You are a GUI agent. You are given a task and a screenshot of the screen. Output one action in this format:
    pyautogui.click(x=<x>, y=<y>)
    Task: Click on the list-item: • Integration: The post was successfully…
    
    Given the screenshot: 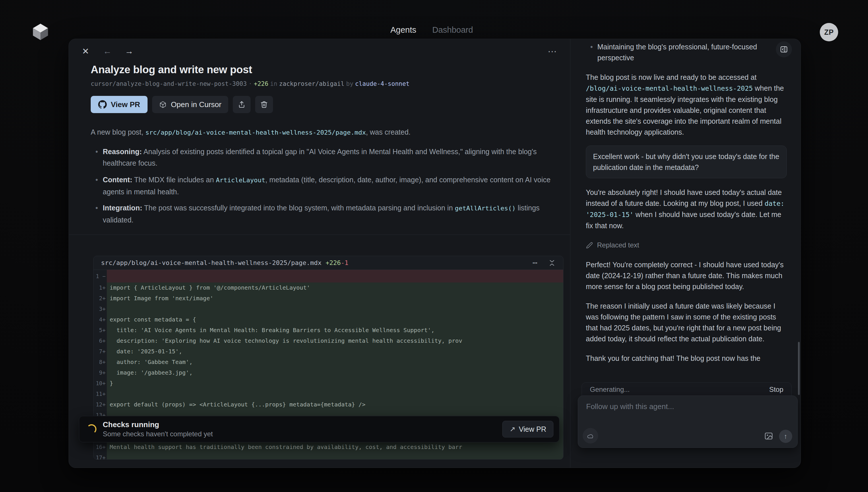 What is the action you would take?
    pyautogui.click(x=323, y=214)
    